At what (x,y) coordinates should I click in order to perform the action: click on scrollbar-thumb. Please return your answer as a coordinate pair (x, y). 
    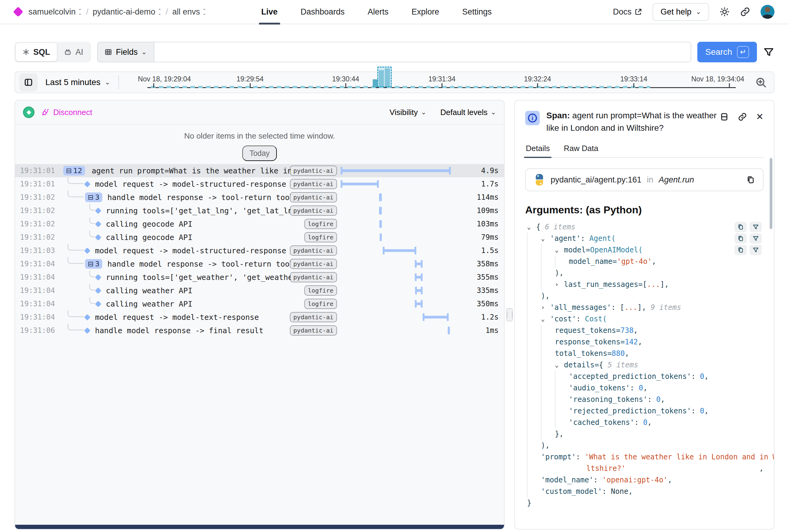
    Looking at the image, I should click on (771, 193).